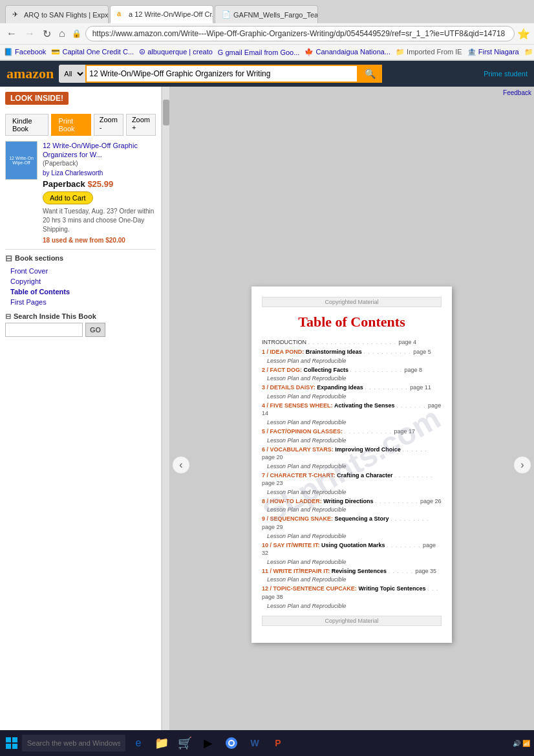  What do you see at coordinates (71, 125) in the screenshot?
I see `print-tab: Print Book` at bounding box center [71, 125].